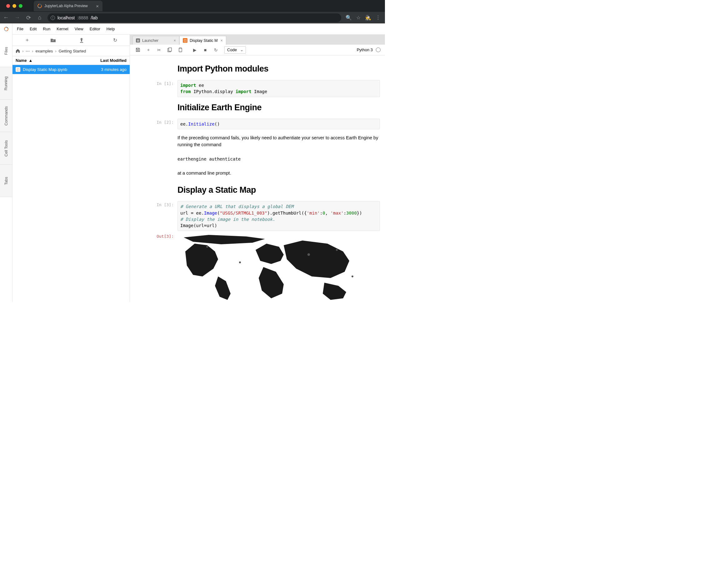 The image size is (728, 571). Describe the element at coordinates (279, 173) in the screenshot. I see `paragraph: at a command line prompt.` at that location.